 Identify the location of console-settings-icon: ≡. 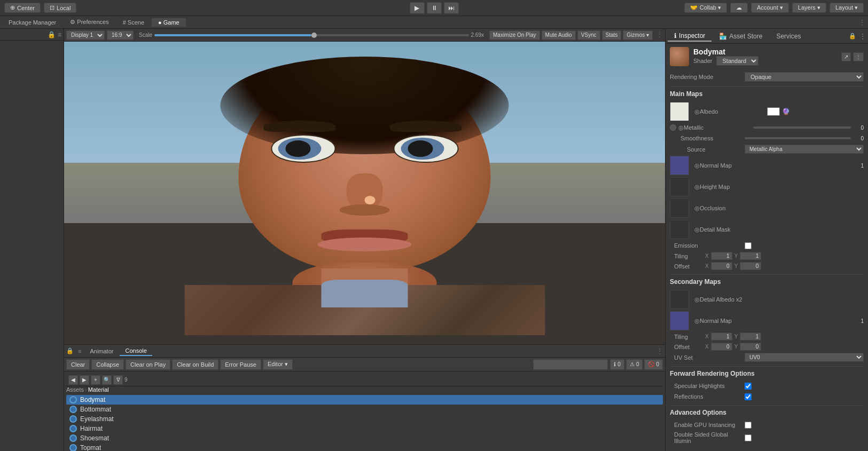
(80, 351).